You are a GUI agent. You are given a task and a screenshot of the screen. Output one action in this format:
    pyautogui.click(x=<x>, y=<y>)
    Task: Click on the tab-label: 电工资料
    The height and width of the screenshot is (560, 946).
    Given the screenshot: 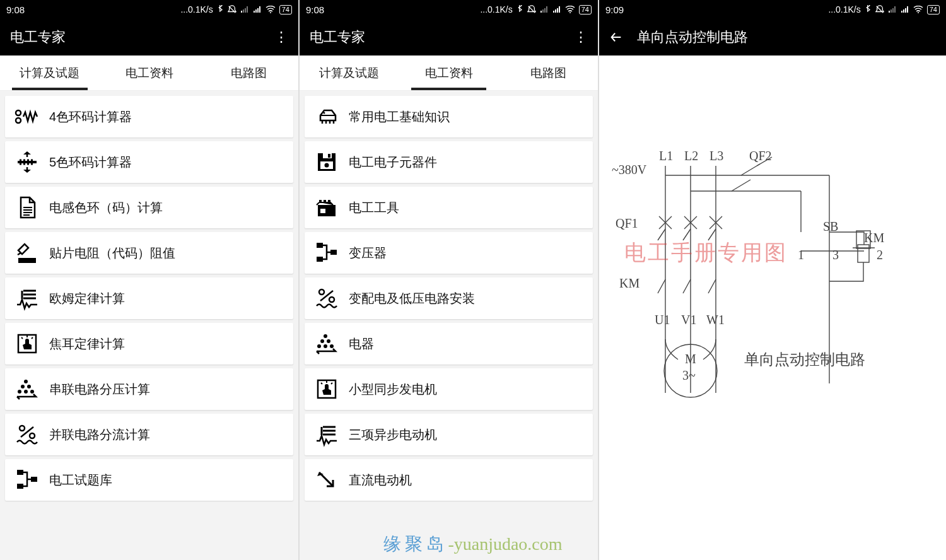 What is the action you would take?
    pyautogui.click(x=449, y=73)
    